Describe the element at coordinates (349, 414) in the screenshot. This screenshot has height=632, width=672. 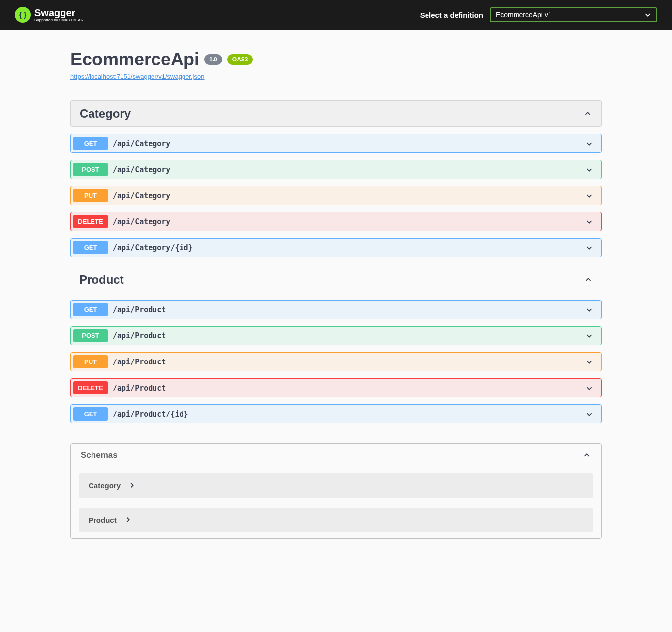
I see `operation-path: /api/Product/{id}` at that location.